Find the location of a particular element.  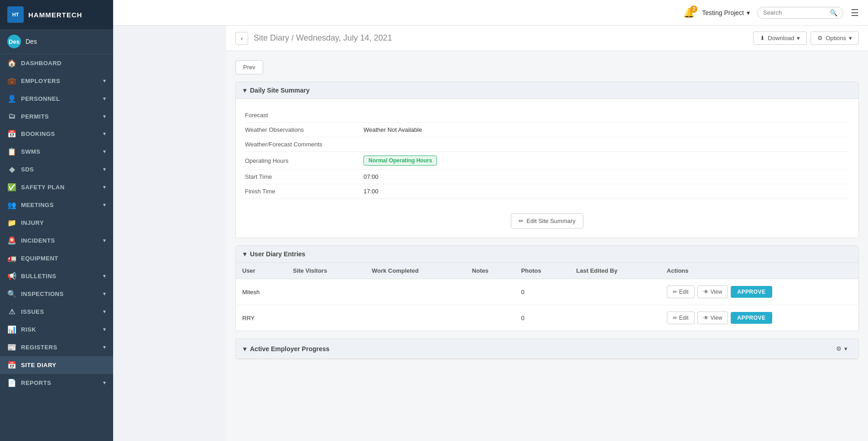

view-button-1: 👁 View is located at coordinates (713, 318).